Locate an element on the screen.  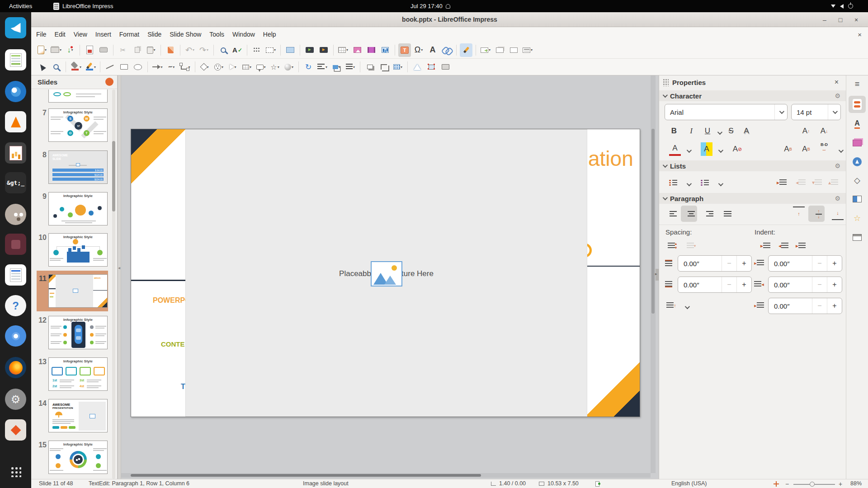
dock-app-terminal: &gt;_ is located at coordinates (15, 183).